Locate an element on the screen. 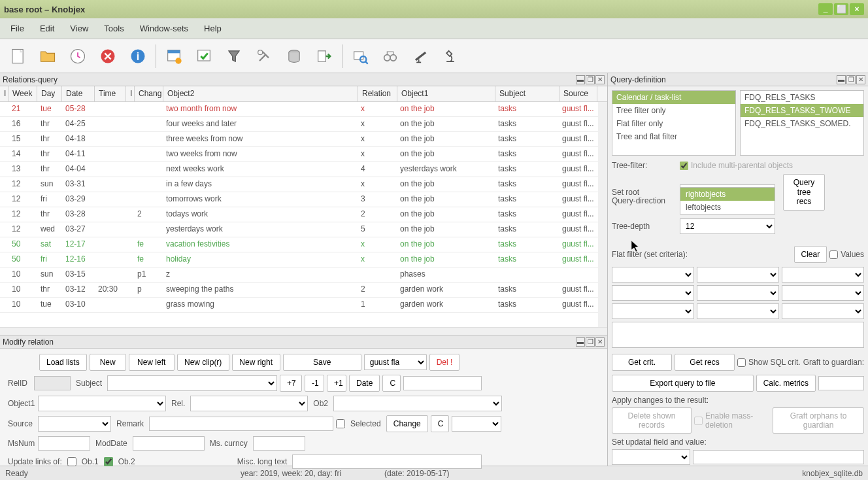 Image resolution: width=868 pixels, height=480 pixels. horizontal-scrollbar is located at coordinates (303, 331).